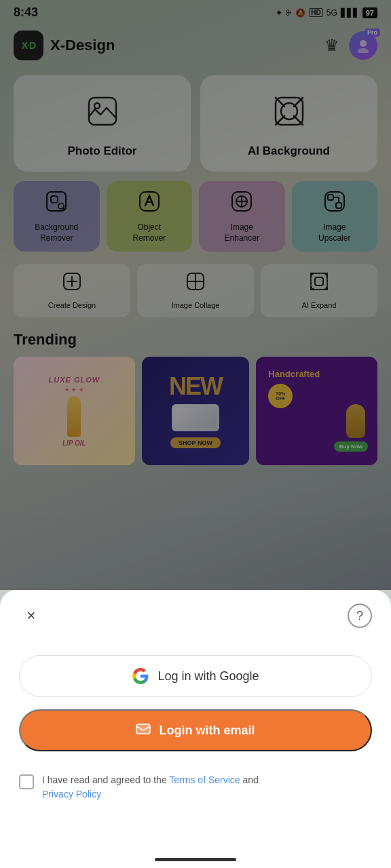  Describe the element at coordinates (206, 731) in the screenshot. I see `email-login-label: Login with email` at that location.